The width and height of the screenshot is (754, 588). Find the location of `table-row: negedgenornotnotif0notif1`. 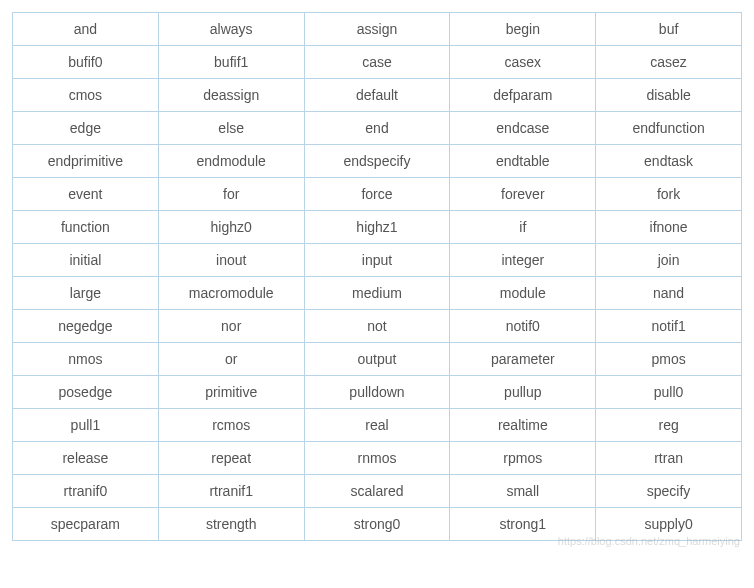

table-row: negedgenornotnotif0notif1 is located at coordinates (378, 326).